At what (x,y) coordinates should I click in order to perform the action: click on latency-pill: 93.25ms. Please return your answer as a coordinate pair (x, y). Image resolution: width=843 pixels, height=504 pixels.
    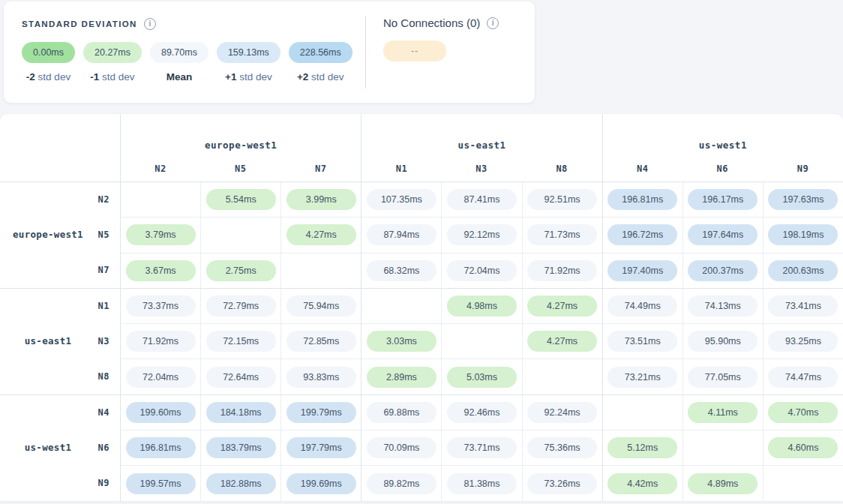
    Looking at the image, I should click on (802, 341).